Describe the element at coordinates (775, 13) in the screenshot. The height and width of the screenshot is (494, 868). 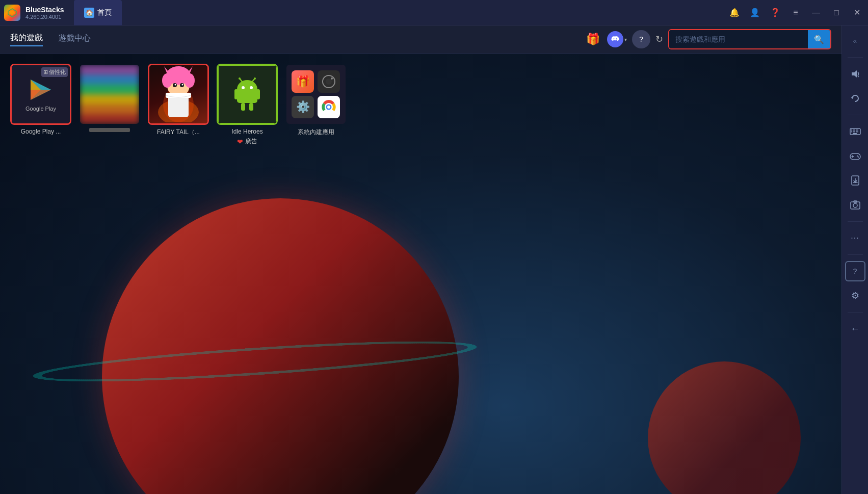
I see `help-btn: ❓` at that location.